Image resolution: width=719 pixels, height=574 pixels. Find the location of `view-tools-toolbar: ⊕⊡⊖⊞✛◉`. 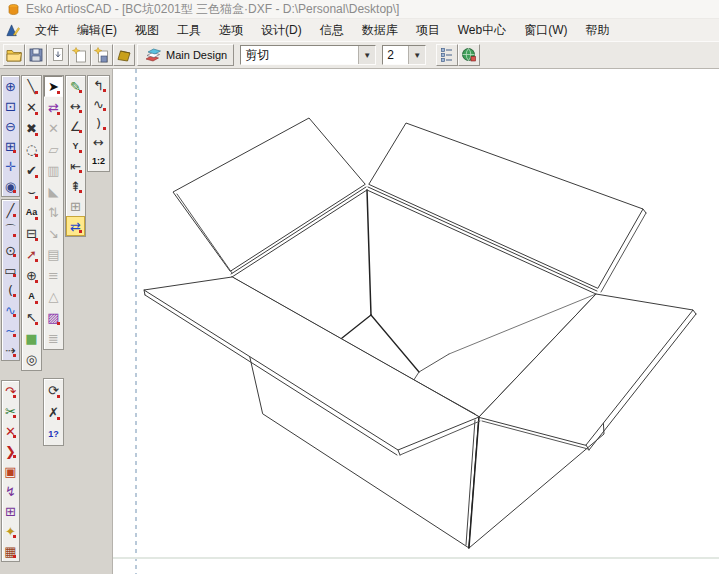

view-tools-toolbar: ⊕⊡⊖⊞✛◉ is located at coordinates (10, 136).